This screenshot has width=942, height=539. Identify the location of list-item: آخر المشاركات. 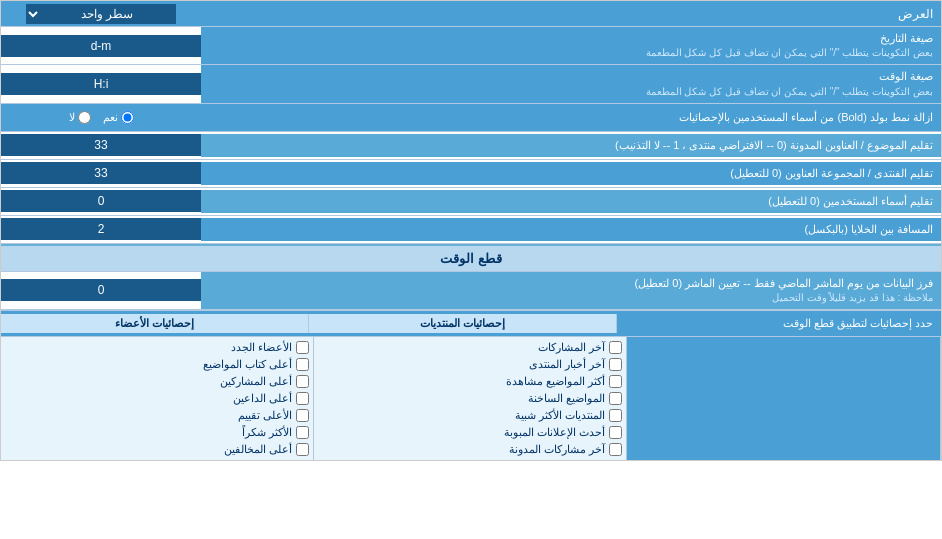
(470, 348).